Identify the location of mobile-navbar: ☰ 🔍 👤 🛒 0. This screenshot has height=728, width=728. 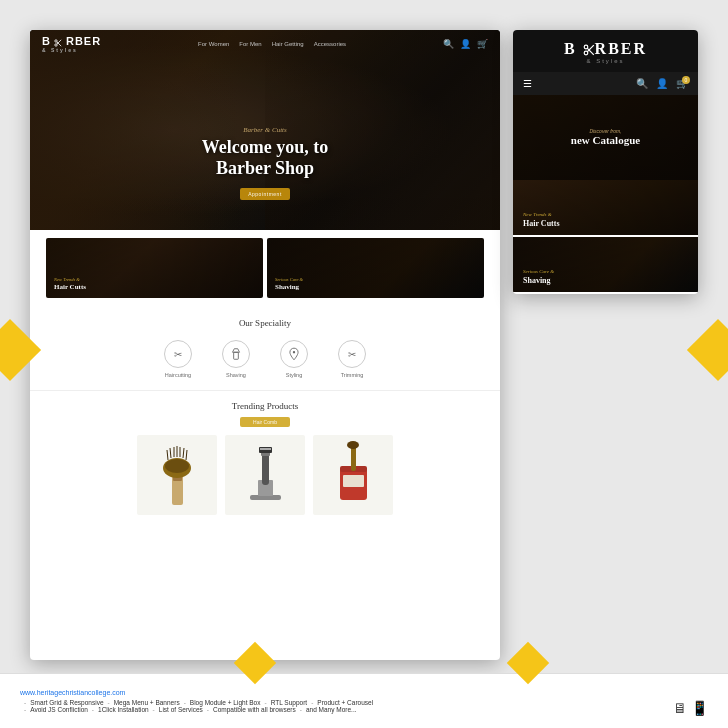
(606, 84).